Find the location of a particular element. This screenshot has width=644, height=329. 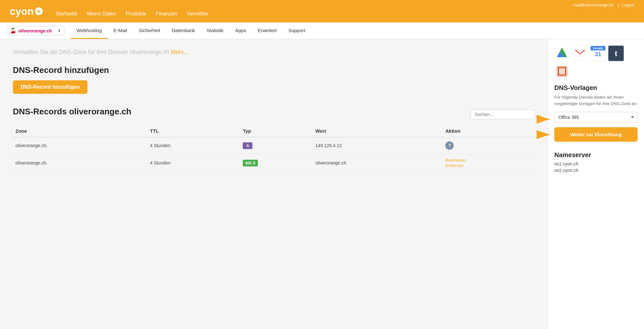

col-typ: Typ is located at coordinates (277, 131).